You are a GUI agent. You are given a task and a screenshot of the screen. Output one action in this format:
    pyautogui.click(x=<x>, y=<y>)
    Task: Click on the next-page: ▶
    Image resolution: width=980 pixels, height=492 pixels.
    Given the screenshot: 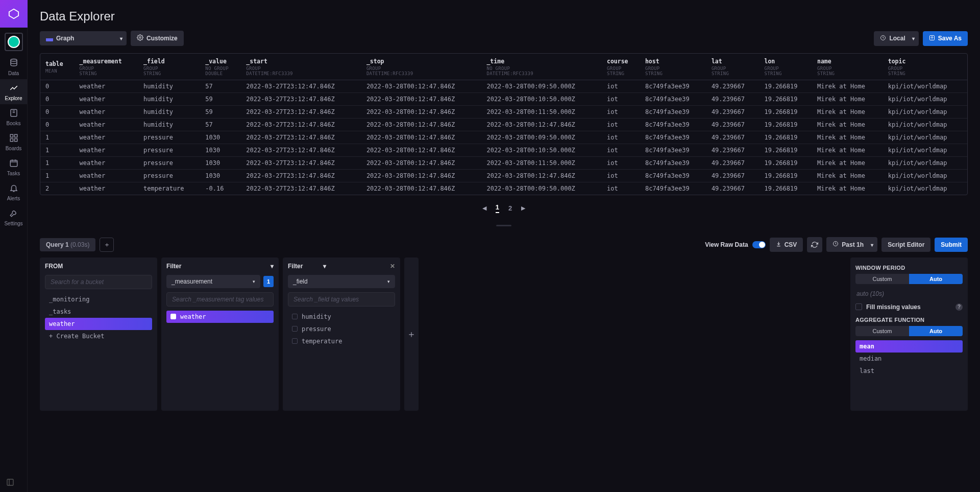 What is the action you would take?
    pyautogui.click(x=523, y=208)
    